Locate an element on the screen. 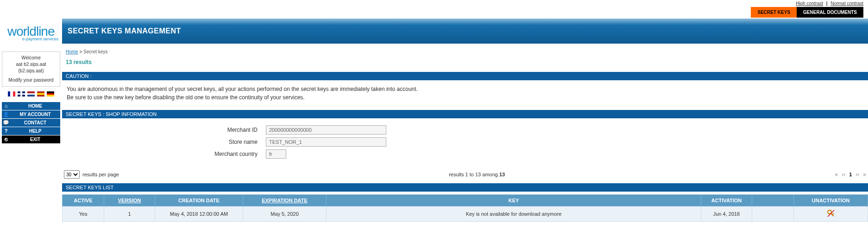 This screenshot has width=868, height=251. user-icon: 👤 is located at coordinates (6, 114).